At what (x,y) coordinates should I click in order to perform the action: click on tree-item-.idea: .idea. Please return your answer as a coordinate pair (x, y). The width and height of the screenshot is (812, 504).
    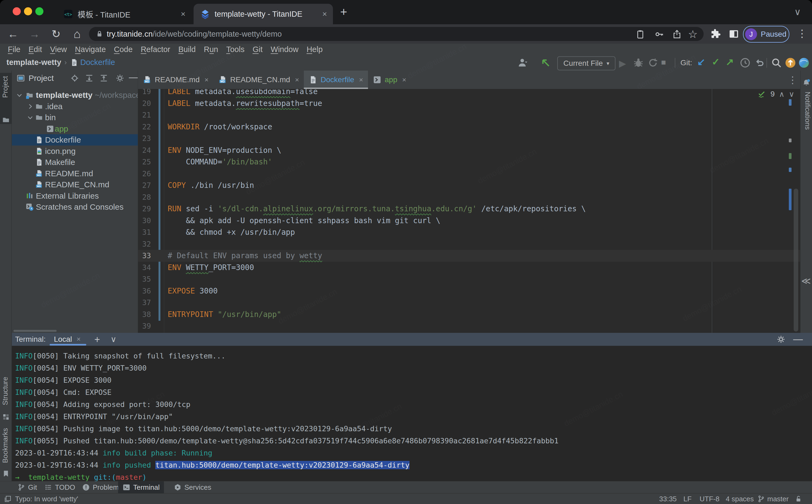
    Looking at the image, I should click on (75, 106).